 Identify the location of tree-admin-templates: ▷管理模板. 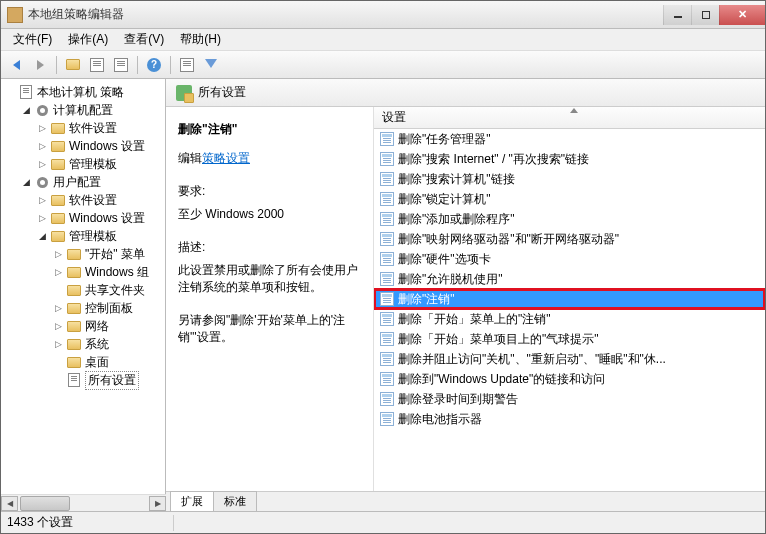
(83, 164).